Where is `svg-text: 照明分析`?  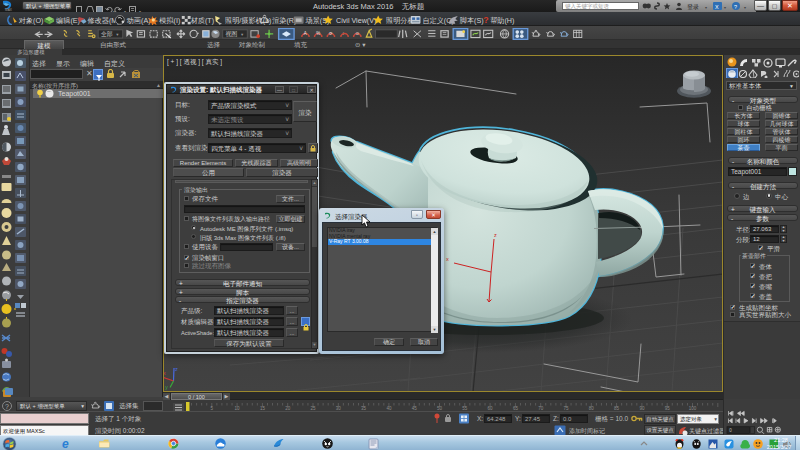 svg-text: 照明分析 is located at coordinates (400, 20).